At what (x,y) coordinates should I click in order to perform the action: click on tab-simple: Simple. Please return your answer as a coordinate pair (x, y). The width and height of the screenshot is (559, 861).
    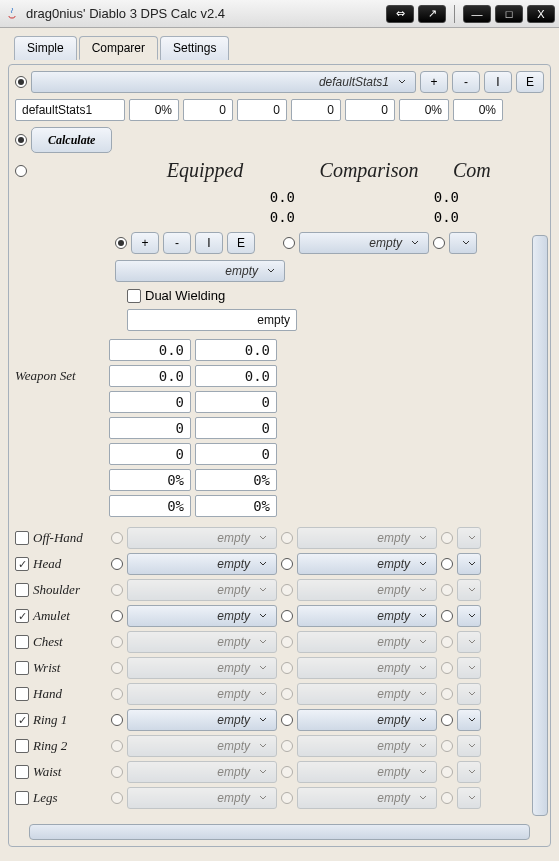
    Looking at the image, I should click on (46, 48).